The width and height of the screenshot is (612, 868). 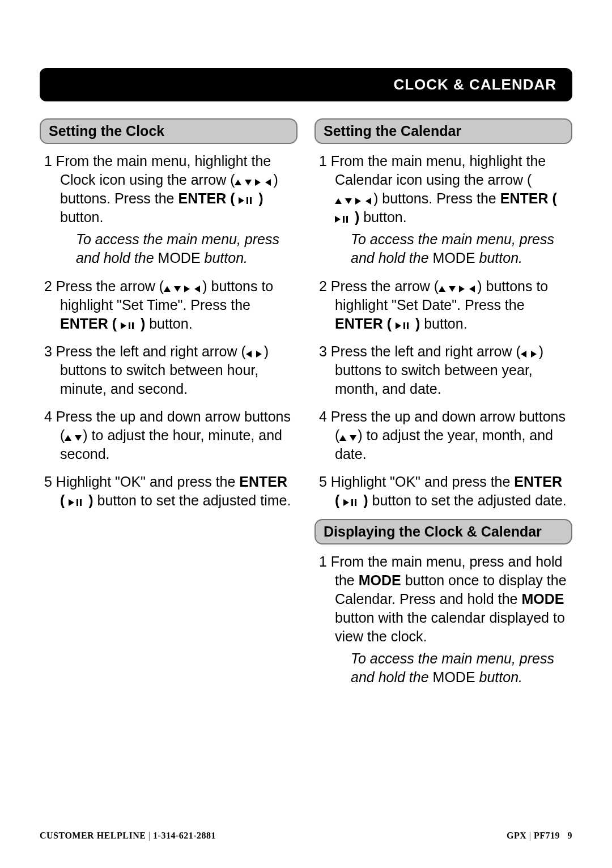 I want to click on page-footer: CUSTOMER HELPLINE | 1-314-621-2881 GPX |…, so click(x=306, y=836).